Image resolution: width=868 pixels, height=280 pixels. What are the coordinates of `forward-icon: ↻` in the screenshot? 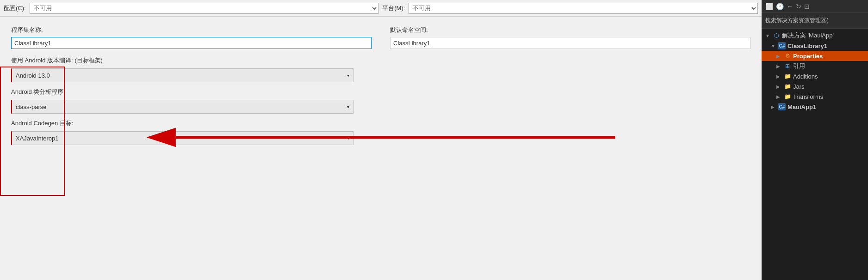 It's located at (799, 6).